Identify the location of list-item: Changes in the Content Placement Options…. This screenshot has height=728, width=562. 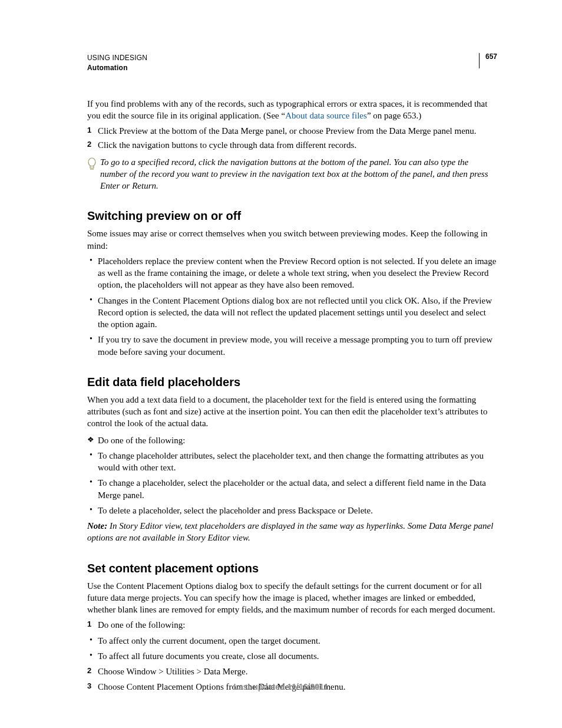
(292, 312).